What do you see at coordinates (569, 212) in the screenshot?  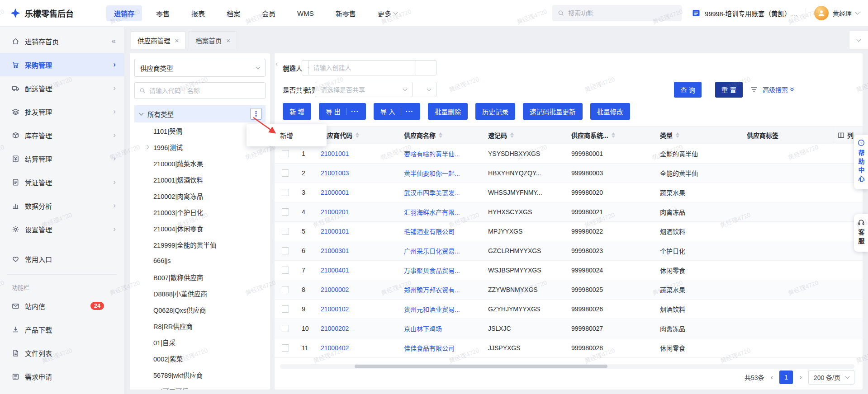 I see `table-row: 4 21000201 汇羽海鲜水产有限... HYHXSCYXGS 999980…` at bounding box center [569, 212].